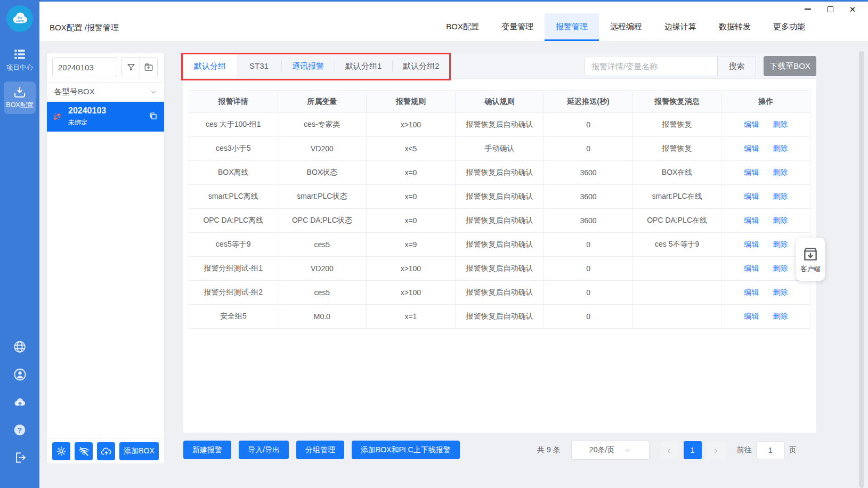  What do you see at coordinates (677, 102) in the screenshot?
I see `column-header: 报警恢复消息` at bounding box center [677, 102].